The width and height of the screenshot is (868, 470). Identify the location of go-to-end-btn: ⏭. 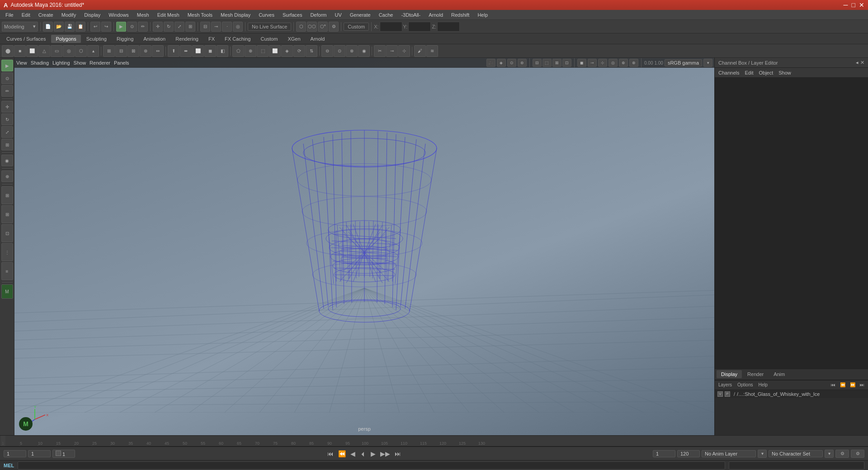
(398, 454).